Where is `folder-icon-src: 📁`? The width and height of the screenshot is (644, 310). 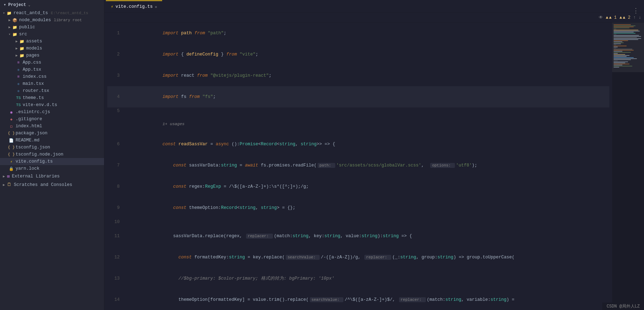
folder-icon-src: 📁 is located at coordinates (15, 34).